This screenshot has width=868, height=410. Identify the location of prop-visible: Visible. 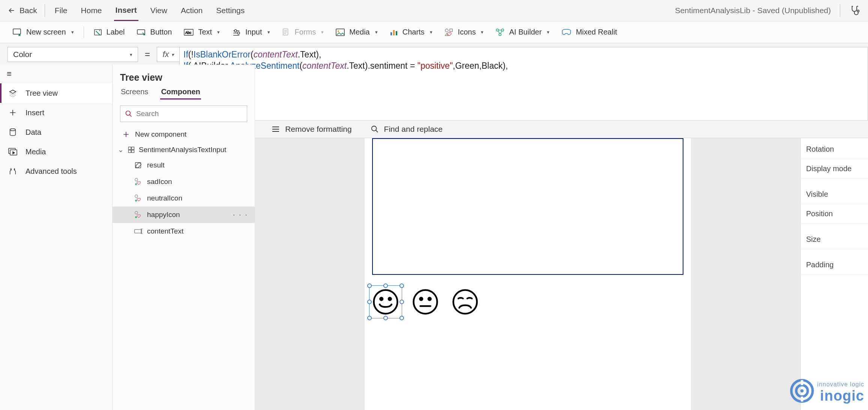
(834, 194).